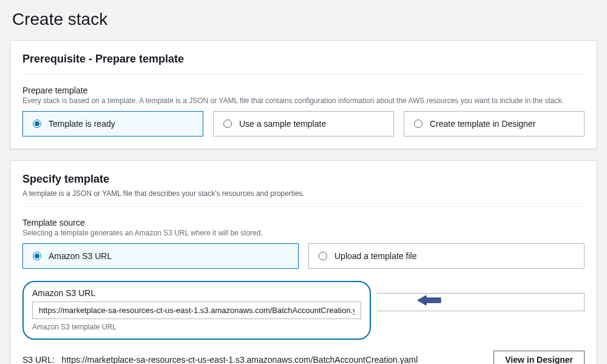  What do you see at coordinates (304, 90) in the screenshot?
I see `prepare-template-label: Prepare template` at bounding box center [304, 90].